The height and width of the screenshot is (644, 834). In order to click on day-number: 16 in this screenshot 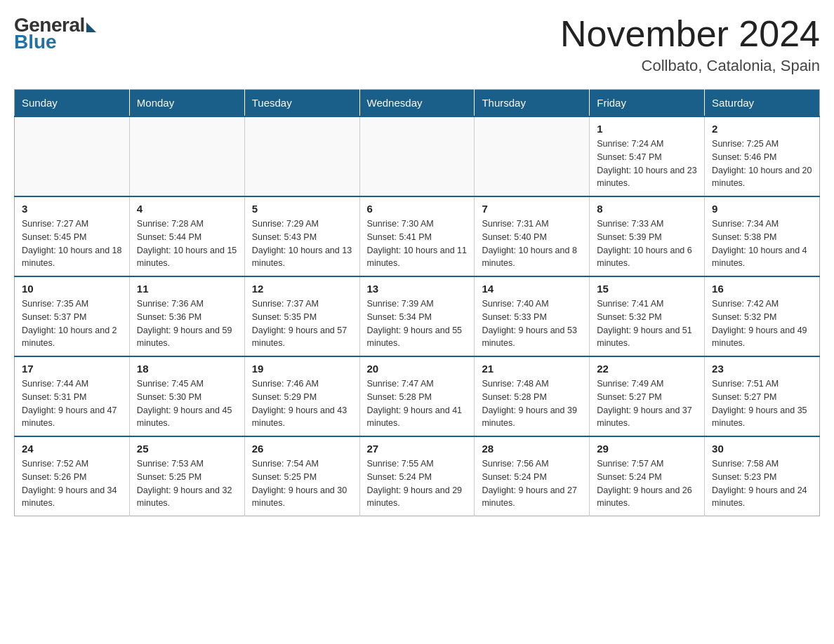, I will do `click(762, 289)`.